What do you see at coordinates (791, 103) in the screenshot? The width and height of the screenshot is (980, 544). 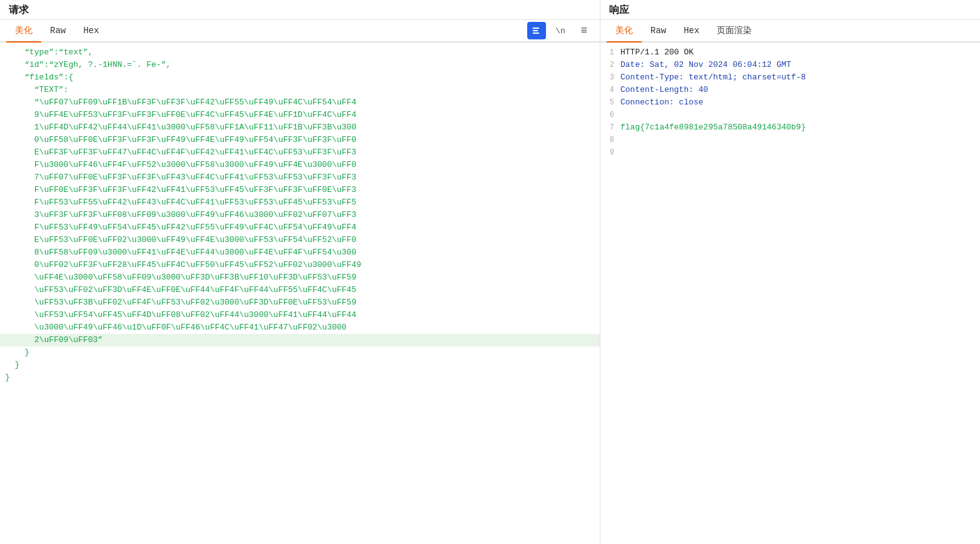 I see `resp-code-line: 5Connection: close` at bounding box center [791, 103].